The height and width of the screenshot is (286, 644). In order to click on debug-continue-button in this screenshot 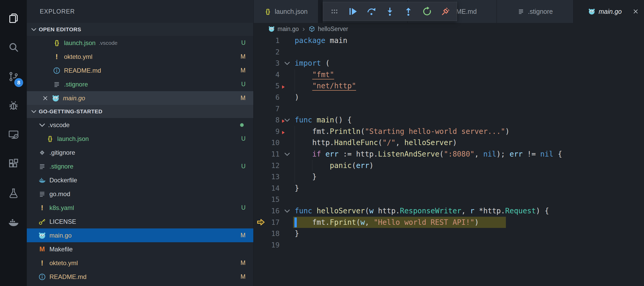, I will do `click(353, 11)`.